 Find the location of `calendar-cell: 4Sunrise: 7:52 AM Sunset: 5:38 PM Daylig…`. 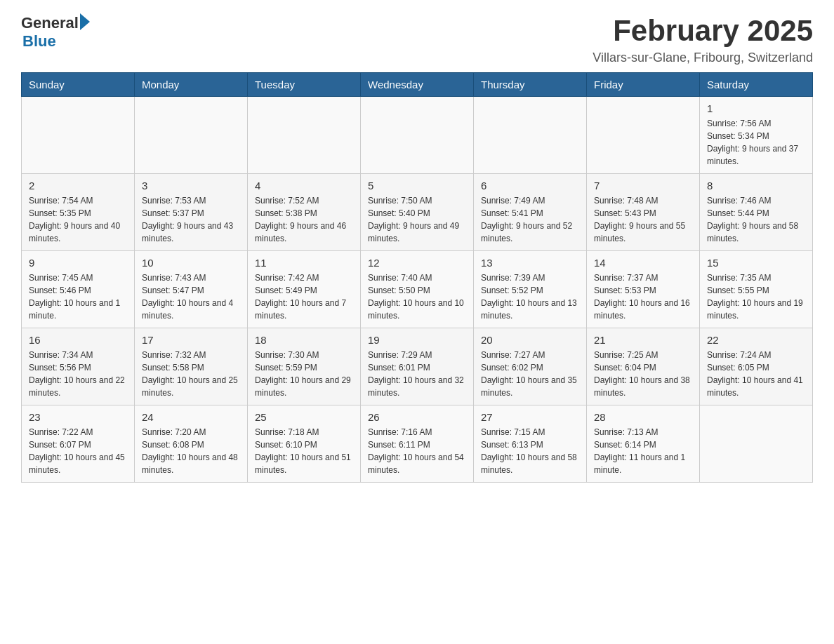

calendar-cell: 4Sunrise: 7:52 AM Sunset: 5:38 PM Daylig… is located at coordinates (305, 213).